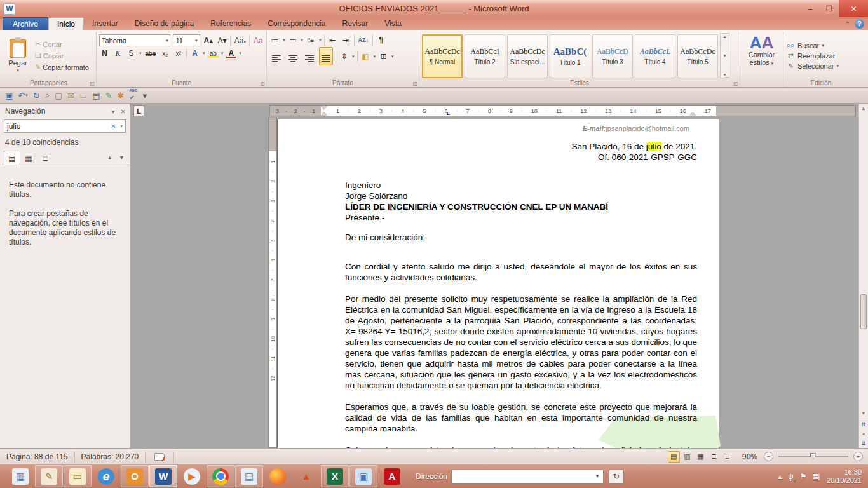 The height and width of the screenshot is (488, 868). Describe the element at coordinates (139, 111) in the screenshot. I see `tab-stop-selector: L` at that location.